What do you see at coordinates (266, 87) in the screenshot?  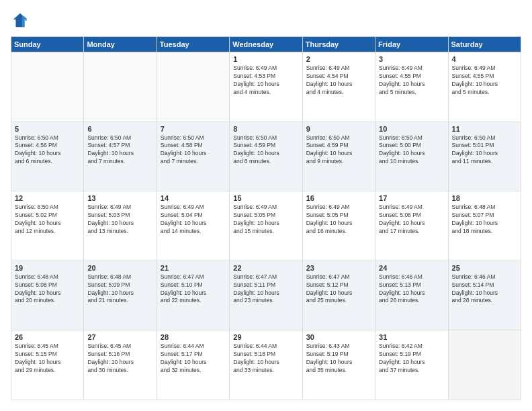 I see `day-cell: 1Sunrise: 6:49 AM Sunset: 4:53 PM Daylig…` at bounding box center [266, 87].